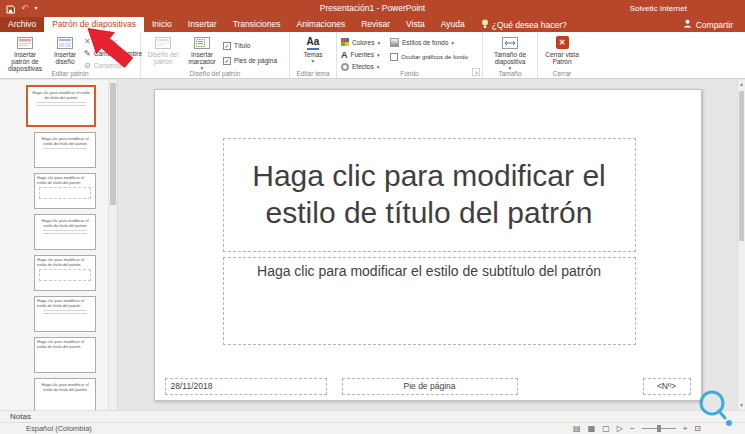 This screenshot has height=434, width=745. I want to click on slideshow-icon: ▷, so click(620, 428).